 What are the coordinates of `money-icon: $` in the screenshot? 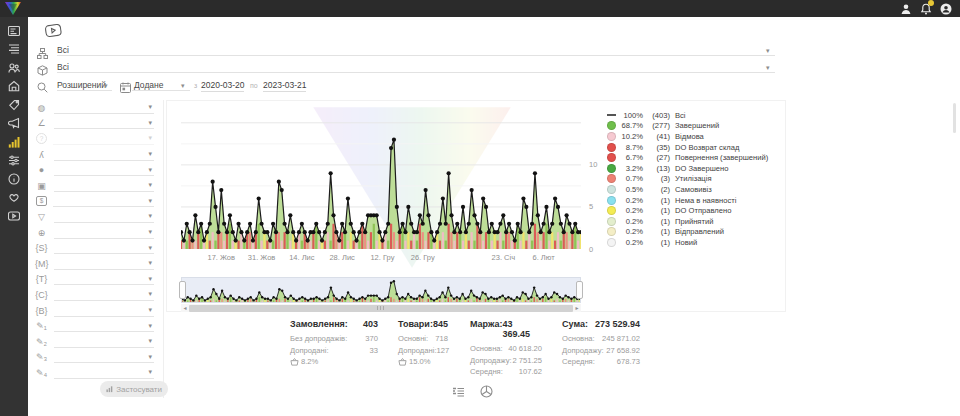 It's located at (42, 201).